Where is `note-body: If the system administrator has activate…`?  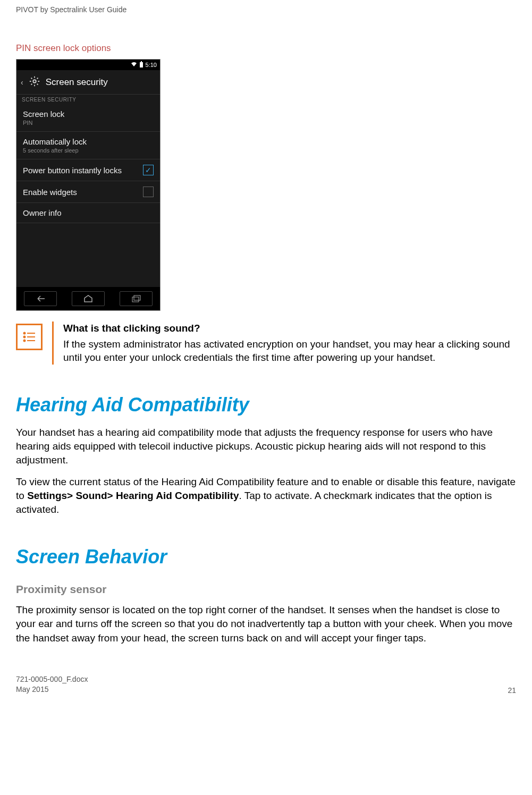
note-body: If the system administrator has activate… is located at coordinates (290, 351).